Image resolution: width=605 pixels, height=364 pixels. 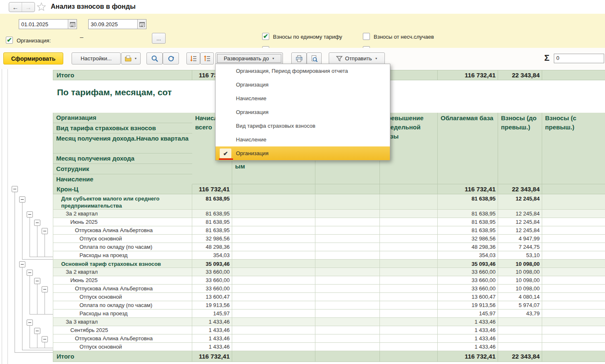 What do you see at coordinates (329, 357) in the screenshot?
I see `table-row: Итого116 732,41116 732,4122 343,84` at bounding box center [329, 357].